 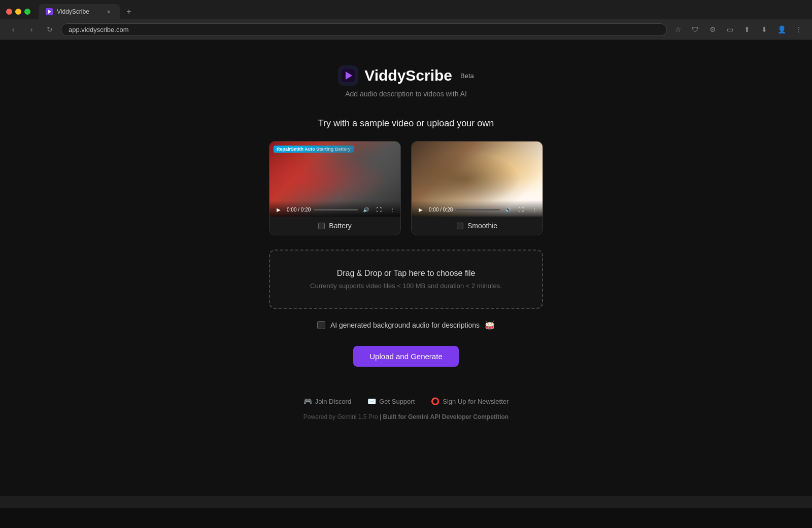 What do you see at coordinates (406, 82) in the screenshot?
I see `app-header: ViddyScribe Beta Add audio description t…` at bounding box center [406, 82].